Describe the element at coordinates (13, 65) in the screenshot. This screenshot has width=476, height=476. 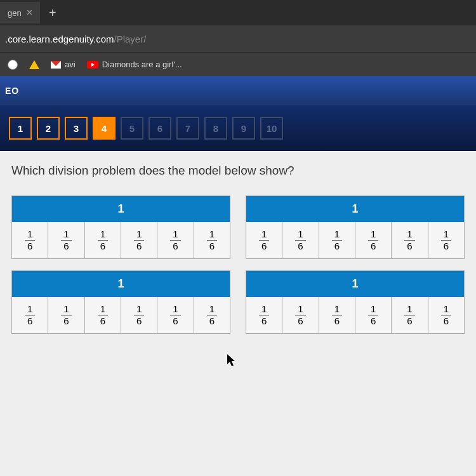
I see `bookmark-item` at that location.